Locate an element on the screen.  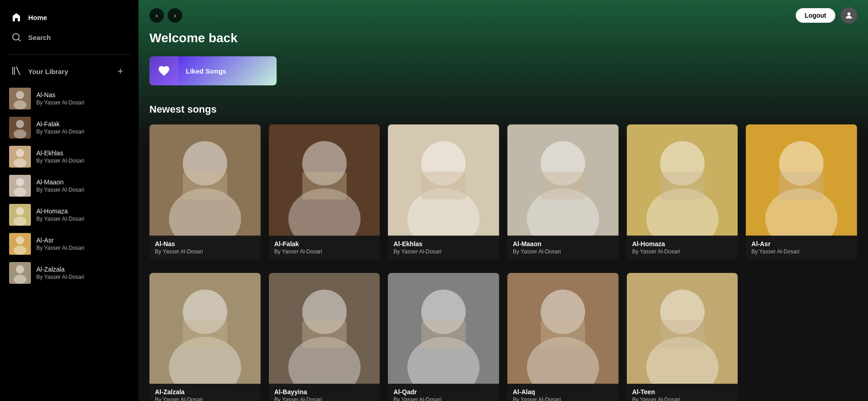
song-card-al-asr: Al-AsrBy Yasser Al-Dosari is located at coordinates (801, 193).